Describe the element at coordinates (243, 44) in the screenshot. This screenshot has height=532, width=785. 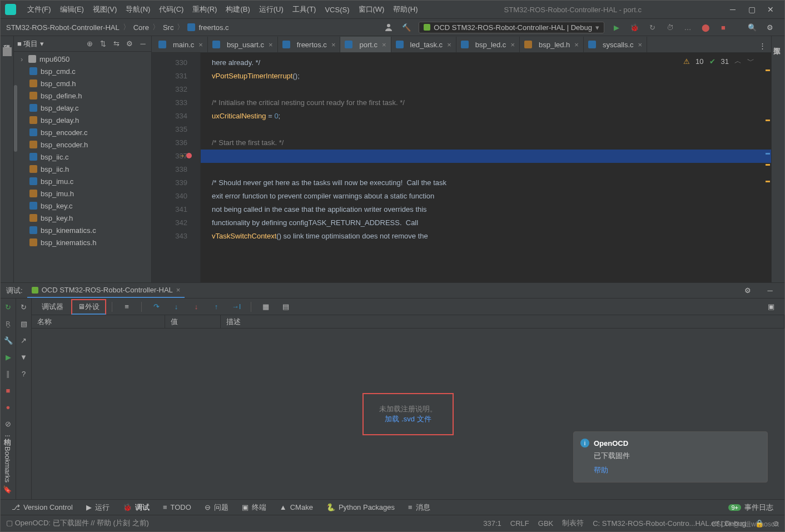
I see `editor-tab: bsp_usart.c×` at that location.